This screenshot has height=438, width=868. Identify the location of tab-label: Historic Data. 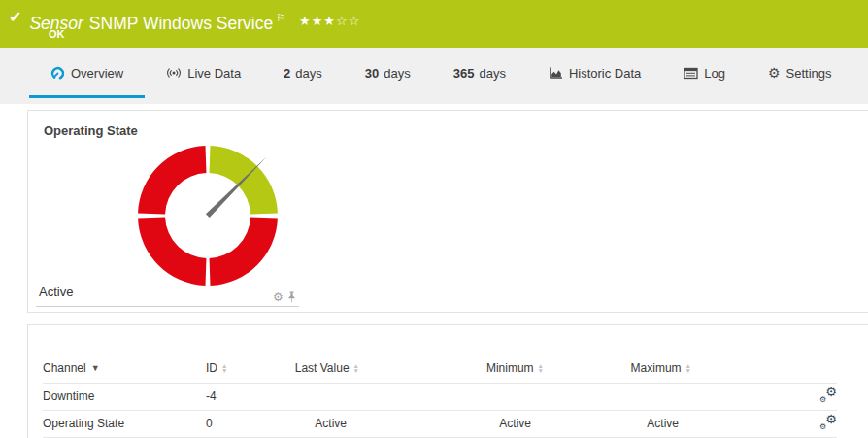
(605, 74).